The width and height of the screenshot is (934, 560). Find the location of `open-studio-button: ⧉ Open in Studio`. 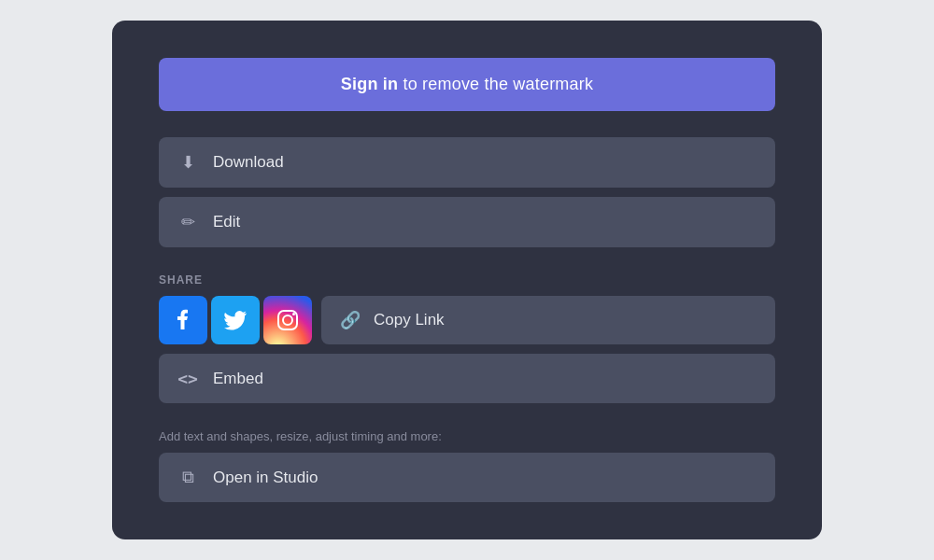

open-studio-button: ⧉ Open in Studio is located at coordinates (467, 478).